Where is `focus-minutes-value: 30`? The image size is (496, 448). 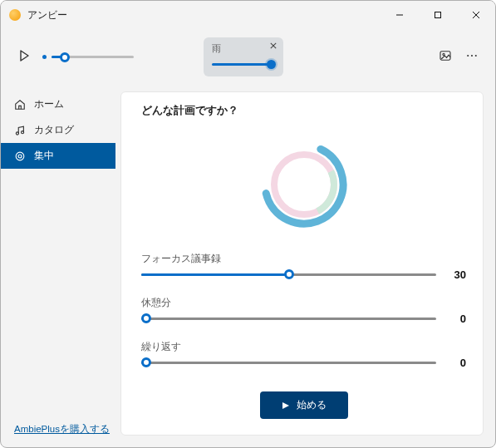
focus-minutes-value: 30 is located at coordinates (457, 274).